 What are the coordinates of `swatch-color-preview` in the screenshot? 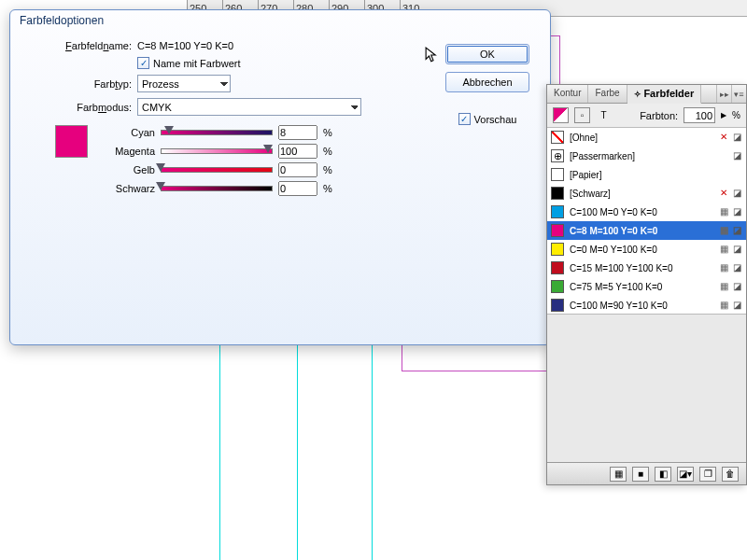 It's located at (71, 142).